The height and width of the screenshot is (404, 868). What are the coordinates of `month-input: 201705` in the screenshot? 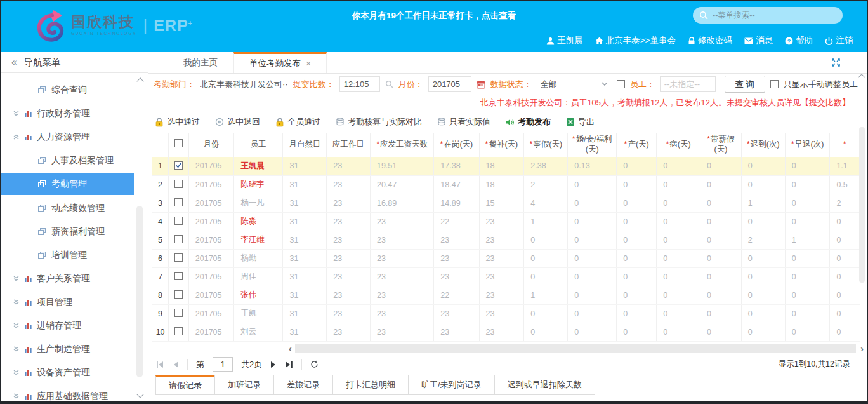 It's located at (450, 84).